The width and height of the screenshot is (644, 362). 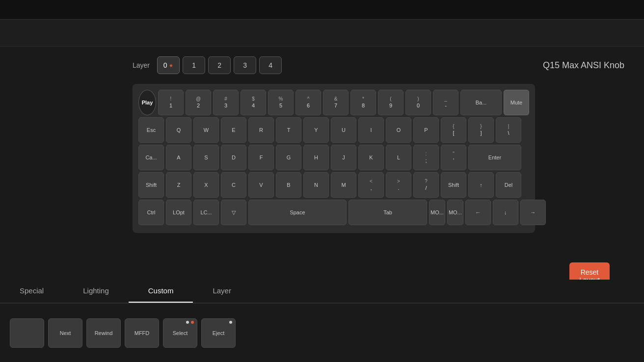 I want to click on layer-button-3: 3, so click(x=245, y=65).